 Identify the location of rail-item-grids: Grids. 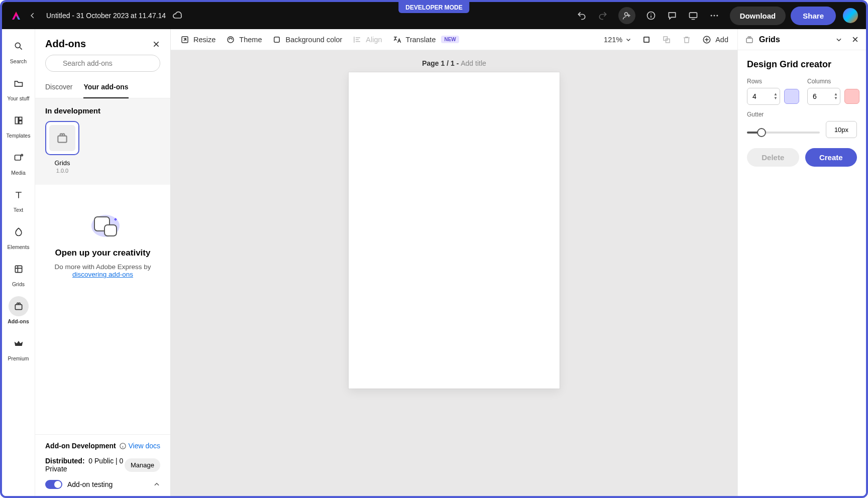
(18, 273).